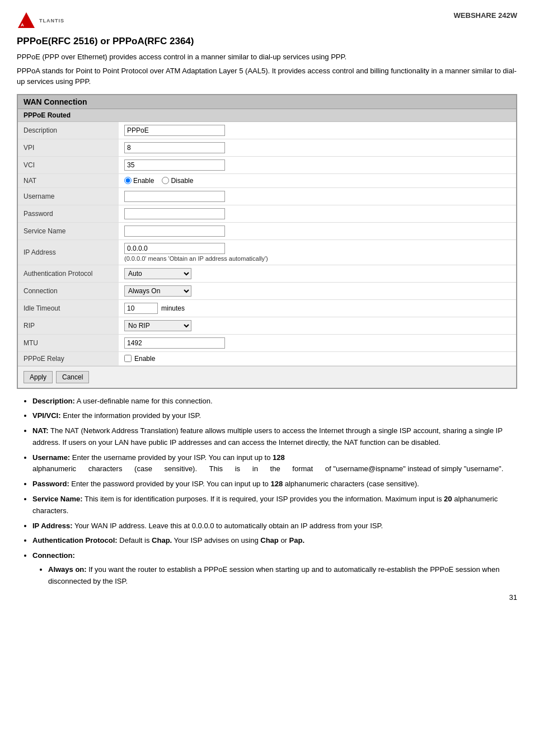 The width and height of the screenshot is (534, 756). I want to click on svg-text: A, so click(22, 25).